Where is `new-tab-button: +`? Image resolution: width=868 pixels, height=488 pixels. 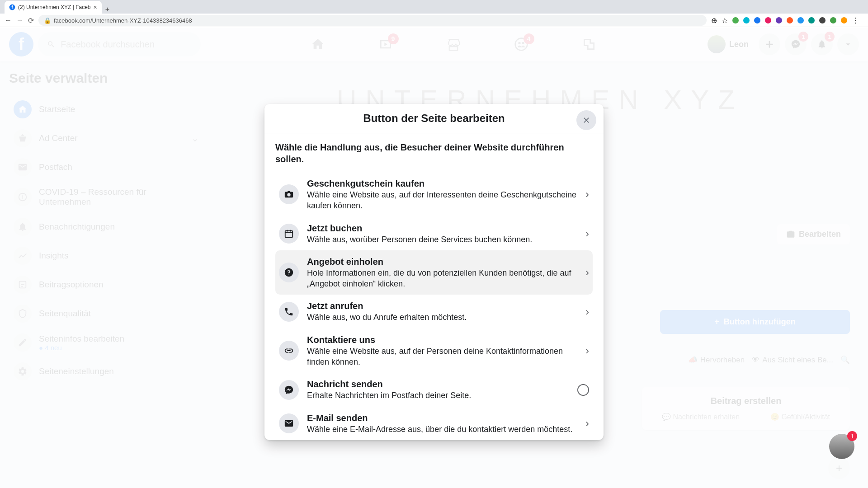
new-tab-button: + is located at coordinates (108, 9).